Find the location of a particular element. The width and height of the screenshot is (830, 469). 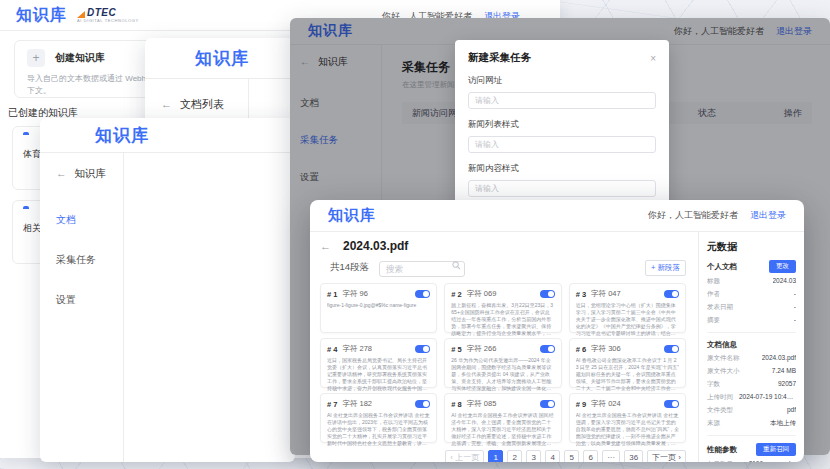

paragraph-char-count: 字符 266 is located at coordinates (482, 349).